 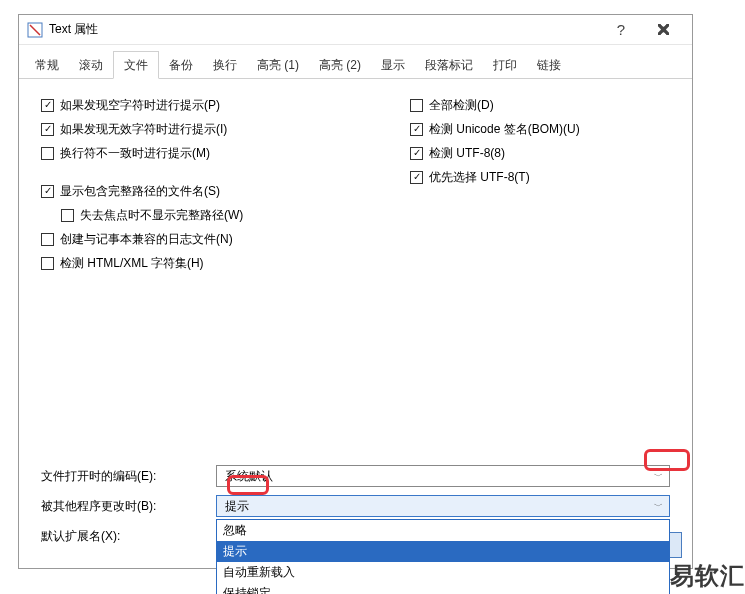 I want to click on dropdown-item: 忽略, so click(x=443, y=530).